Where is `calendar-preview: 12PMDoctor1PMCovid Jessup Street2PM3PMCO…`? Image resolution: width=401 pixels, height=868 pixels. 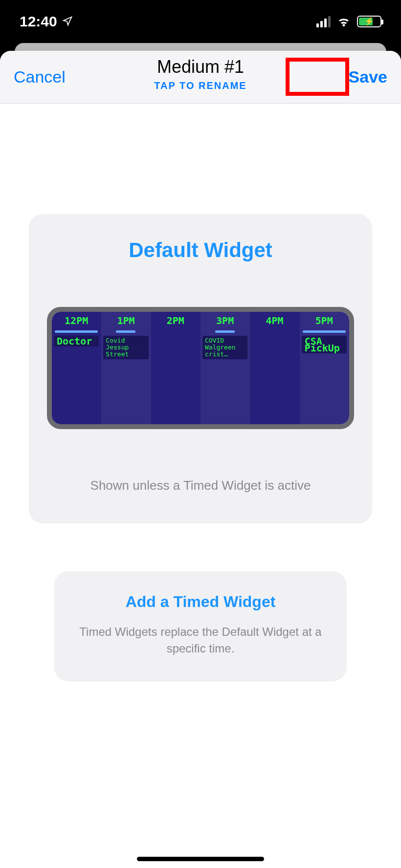 calendar-preview: 12PMDoctor1PMCovid Jessup Street2PM3PMCO… is located at coordinates (200, 368).